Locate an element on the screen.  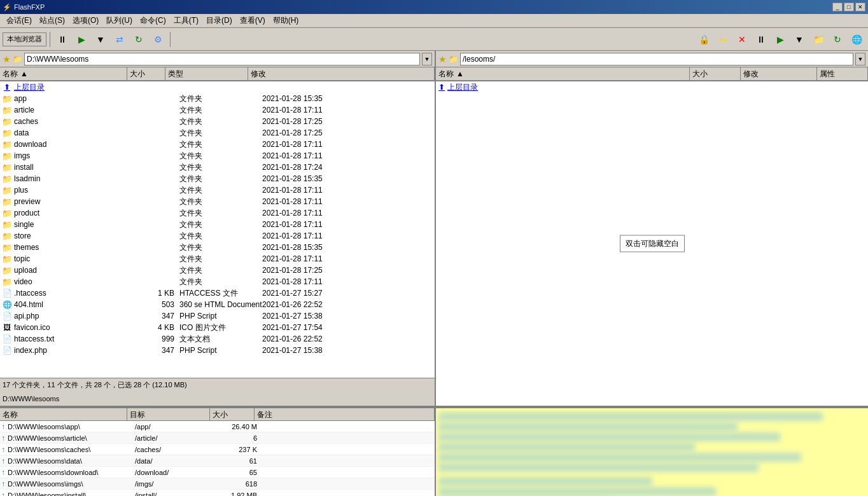
left-file-row: 📁themes文件夹2021-01-28 15:35 is located at coordinates (218, 247).